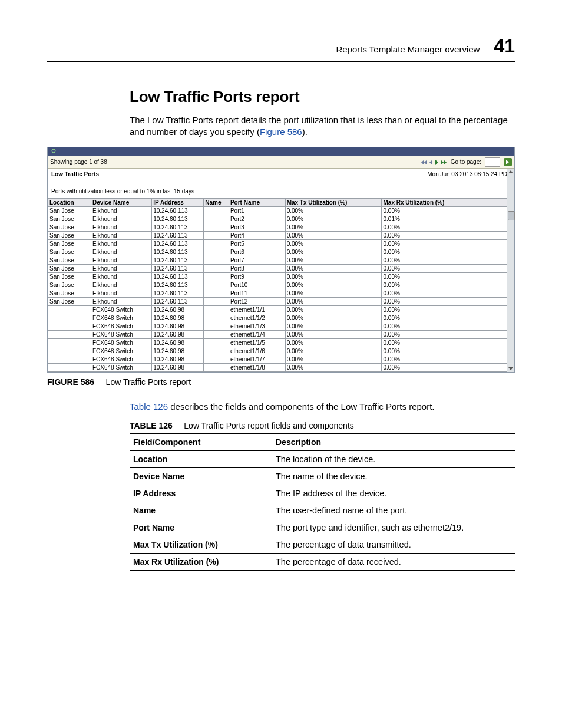 This screenshot has height=728, width=562. I want to click on field-name: Location, so click(201, 459).